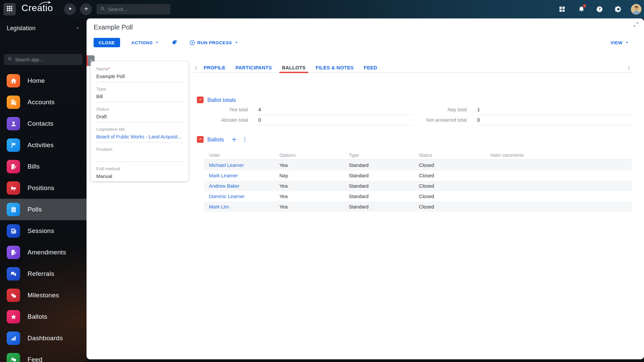 The image size is (644, 362). I want to click on app-search-input, so click(47, 60).